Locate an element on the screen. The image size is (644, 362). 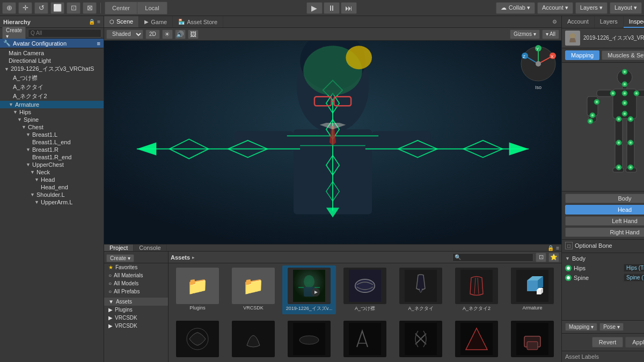
layers-tab: Layers is located at coordinates (609, 22).